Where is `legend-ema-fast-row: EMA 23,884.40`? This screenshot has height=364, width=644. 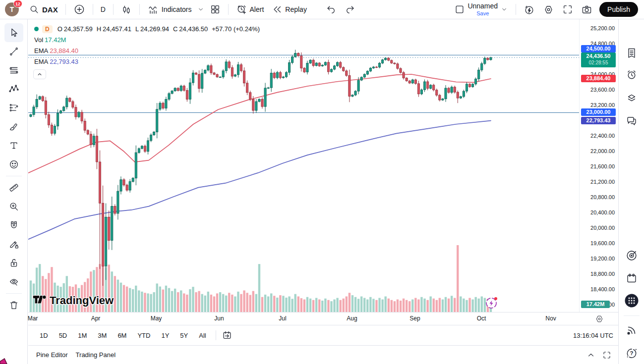
legend-ema-fast-row: EMA 23,884.40 is located at coordinates (148, 51).